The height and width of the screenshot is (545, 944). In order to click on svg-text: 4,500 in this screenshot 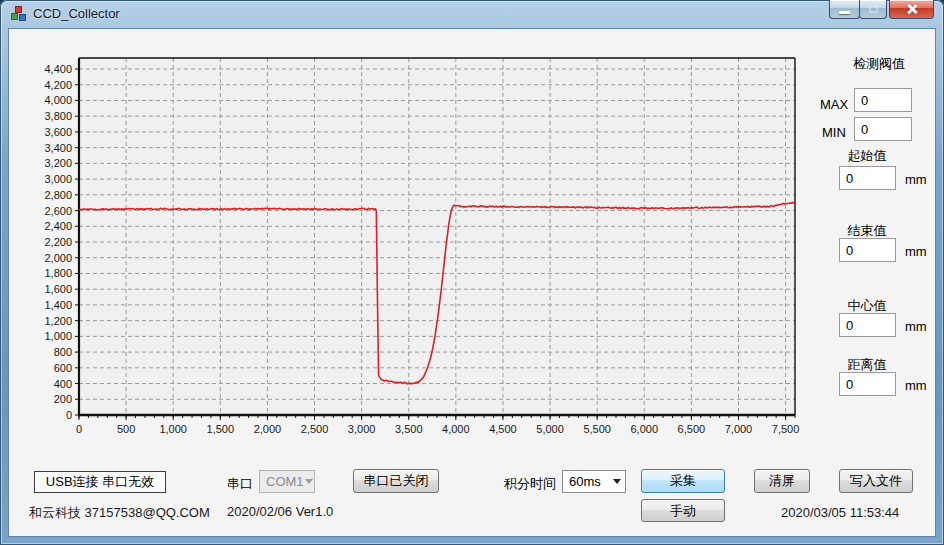, I will do `click(503, 429)`.